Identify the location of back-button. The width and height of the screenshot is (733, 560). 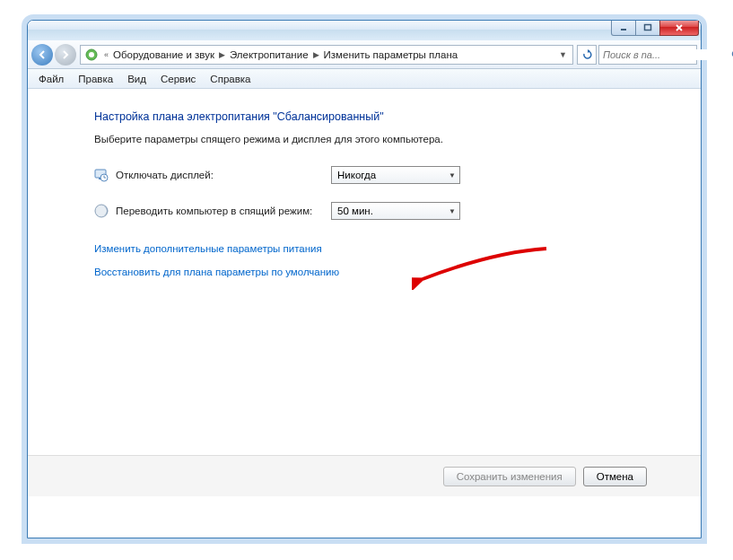
(42, 55).